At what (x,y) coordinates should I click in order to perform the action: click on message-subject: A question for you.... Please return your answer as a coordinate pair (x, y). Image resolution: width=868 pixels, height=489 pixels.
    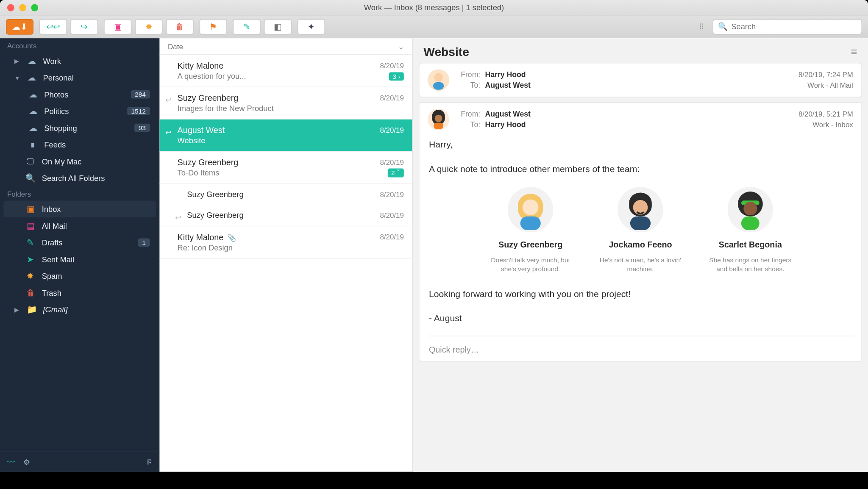
    Looking at the image, I should click on (212, 76).